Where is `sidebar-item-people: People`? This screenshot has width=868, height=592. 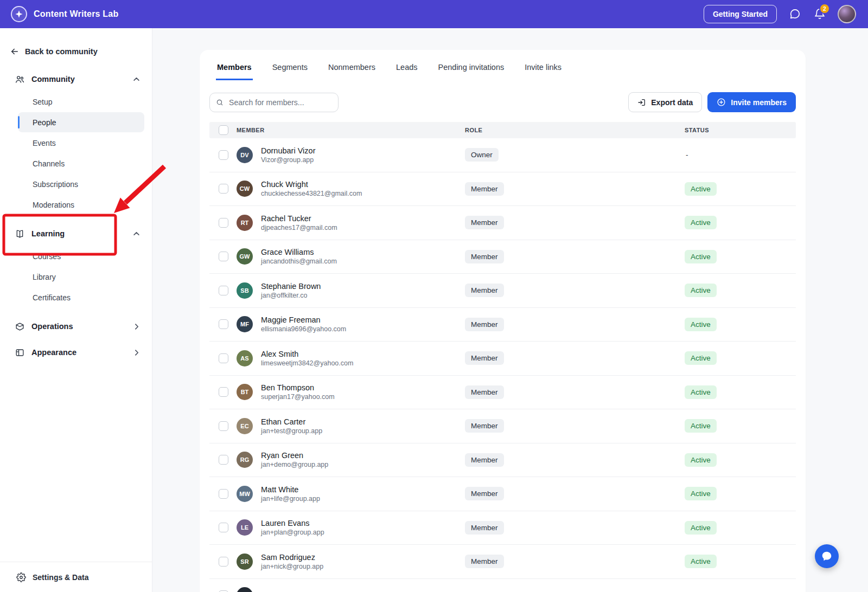 sidebar-item-people: People is located at coordinates (81, 123).